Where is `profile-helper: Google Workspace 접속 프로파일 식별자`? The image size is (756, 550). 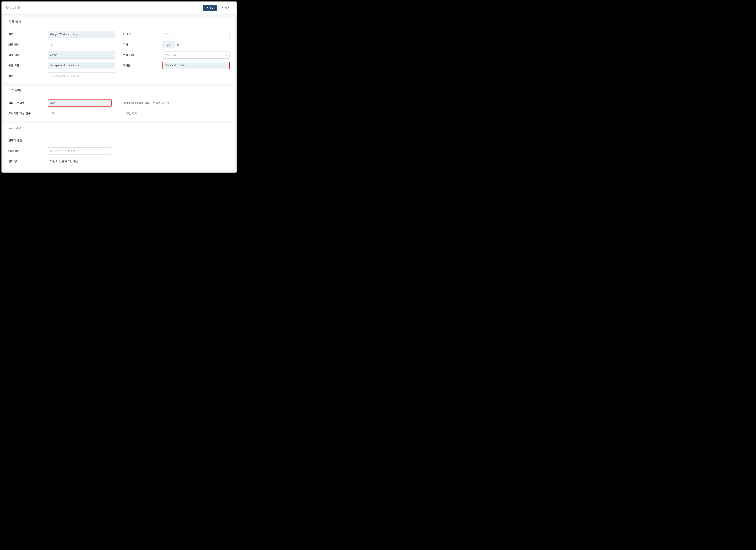 profile-helper: Google Workspace 접속 프로파일 식별자 is located at coordinates (172, 103).